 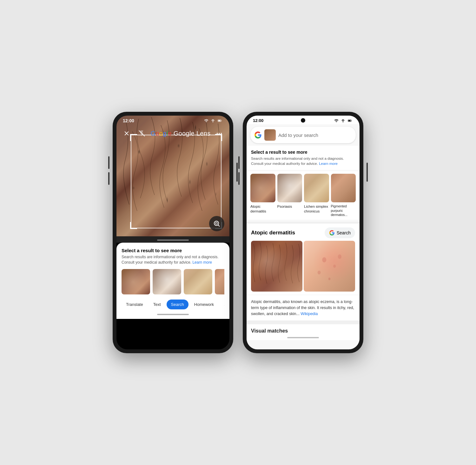 I want to click on info-panel-subtitle: Search results are informational only an…, so click(x=303, y=161).